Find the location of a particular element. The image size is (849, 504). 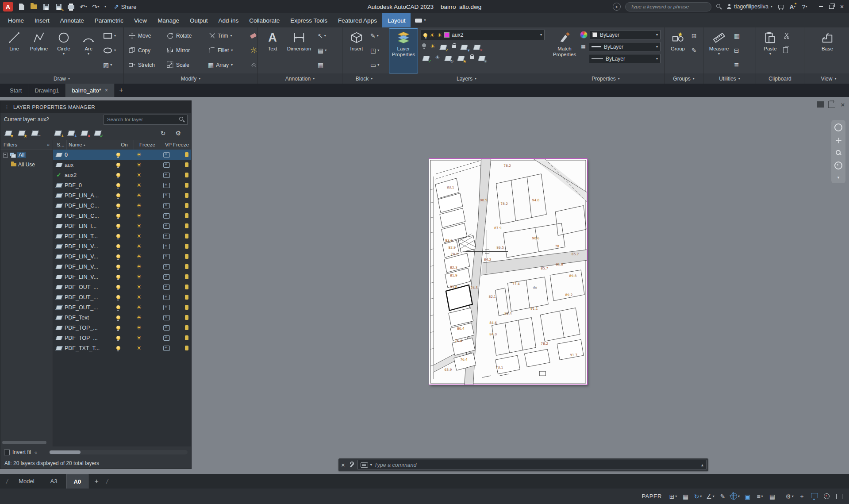

workspace-switching-button: ⚙▾ is located at coordinates (789, 496).